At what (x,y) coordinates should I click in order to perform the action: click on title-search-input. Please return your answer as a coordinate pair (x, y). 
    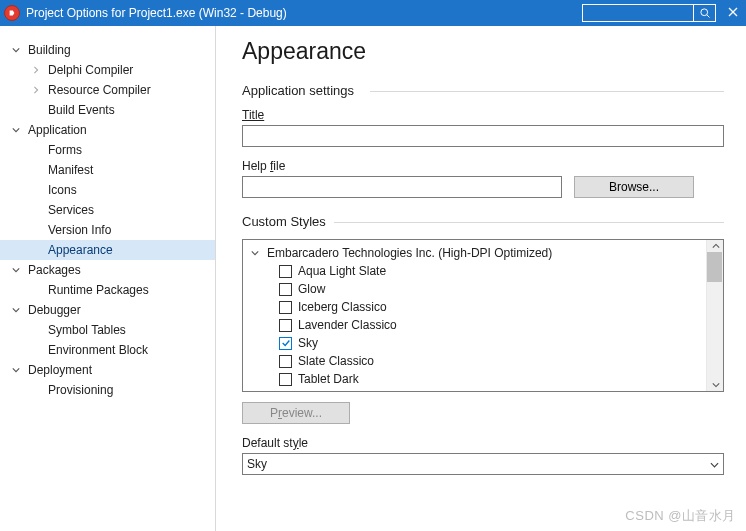
    Looking at the image, I should click on (638, 13).